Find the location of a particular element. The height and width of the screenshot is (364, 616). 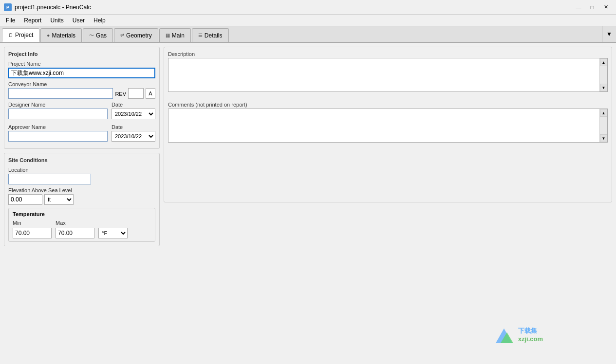

close-button: ✕ is located at coordinates (606, 7).